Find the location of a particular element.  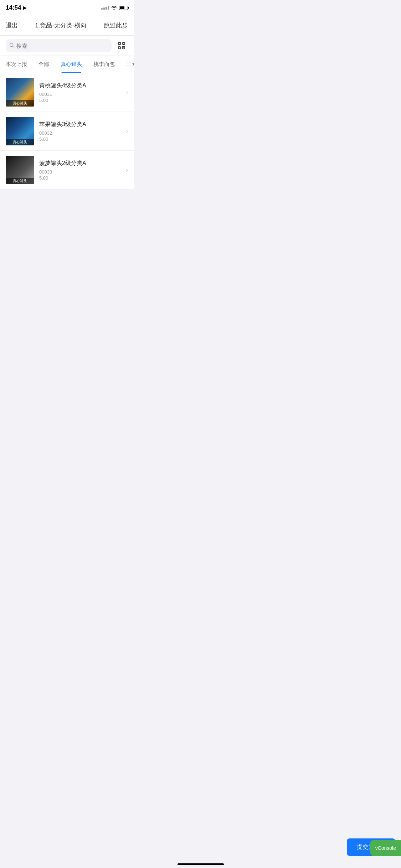

empty-area is located at coordinates (67, 239).